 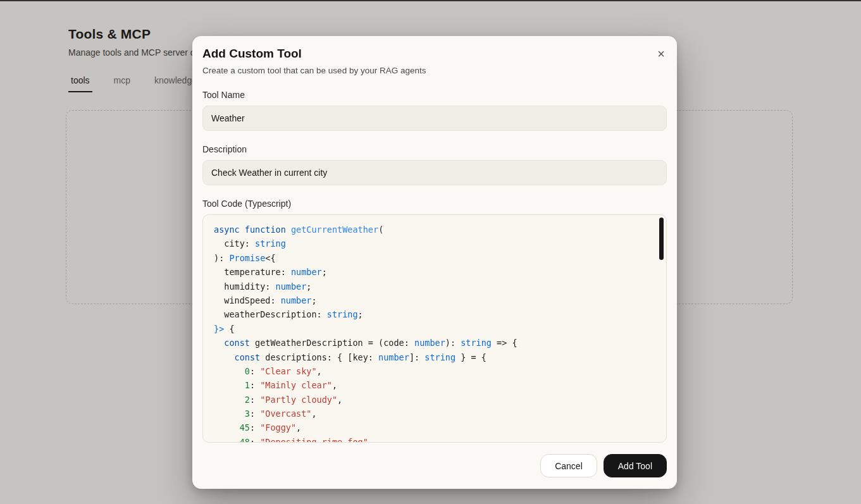 What do you see at coordinates (435, 465) in the screenshot?
I see `modal-footer: Cancel Add Tool` at bounding box center [435, 465].